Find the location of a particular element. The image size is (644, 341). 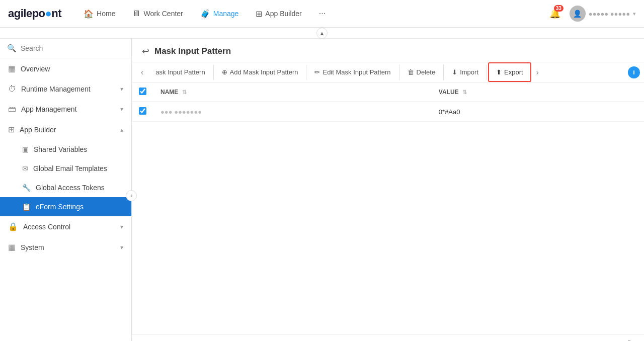

nav-home: 🏠 Home is located at coordinates (100, 14).